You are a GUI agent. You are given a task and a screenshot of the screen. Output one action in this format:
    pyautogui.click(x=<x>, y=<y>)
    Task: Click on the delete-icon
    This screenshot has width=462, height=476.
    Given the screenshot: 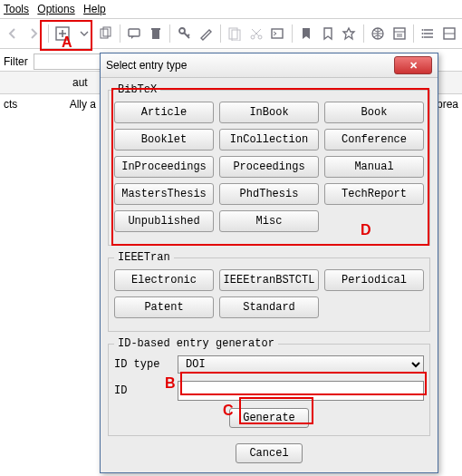 What is the action you would take?
    pyautogui.click(x=156, y=34)
    